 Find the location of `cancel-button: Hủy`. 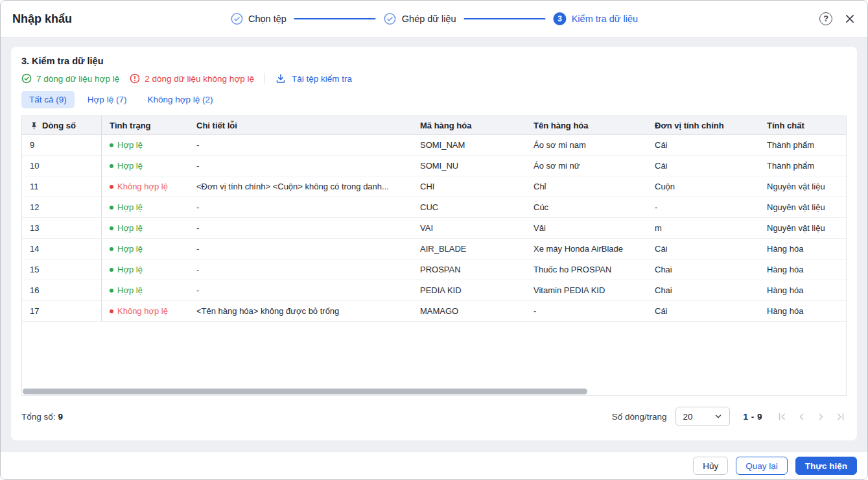

cancel-button: Hủy is located at coordinates (710, 466).